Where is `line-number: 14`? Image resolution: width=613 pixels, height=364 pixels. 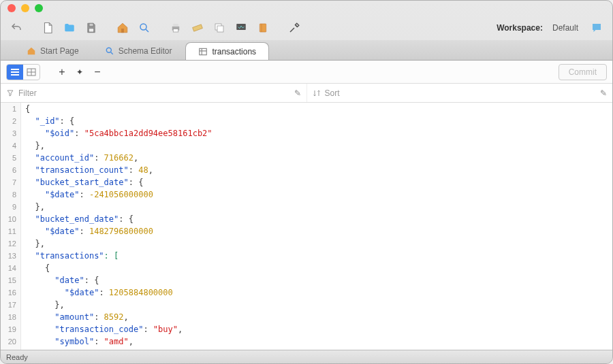
line-number: 14 is located at coordinates (11, 268).